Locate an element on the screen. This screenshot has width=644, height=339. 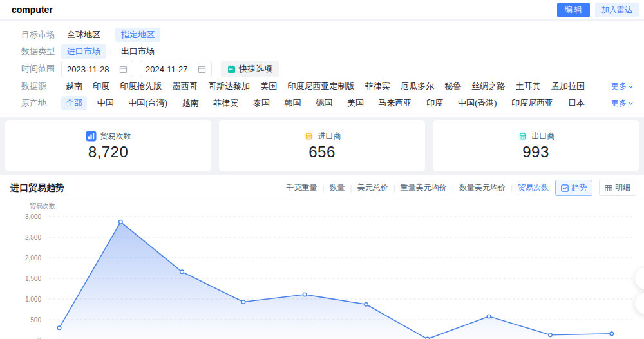
origin-option: 全部 is located at coordinates (74, 103).